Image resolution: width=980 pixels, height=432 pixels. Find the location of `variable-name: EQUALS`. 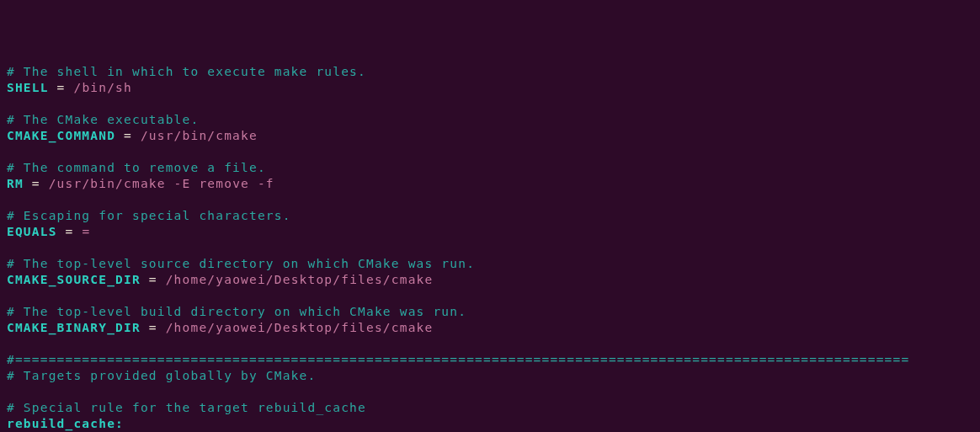

variable-name: EQUALS is located at coordinates (32, 232).